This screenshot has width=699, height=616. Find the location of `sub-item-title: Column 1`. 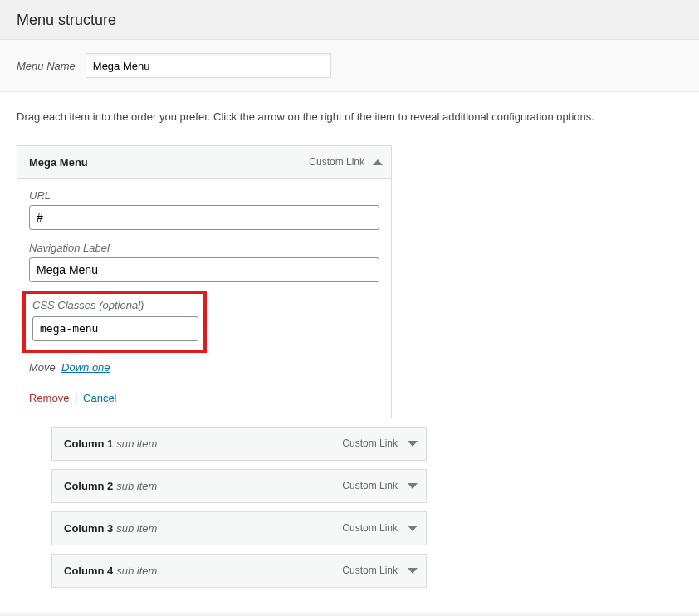

sub-item-title: Column 1 is located at coordinates (88, 443).